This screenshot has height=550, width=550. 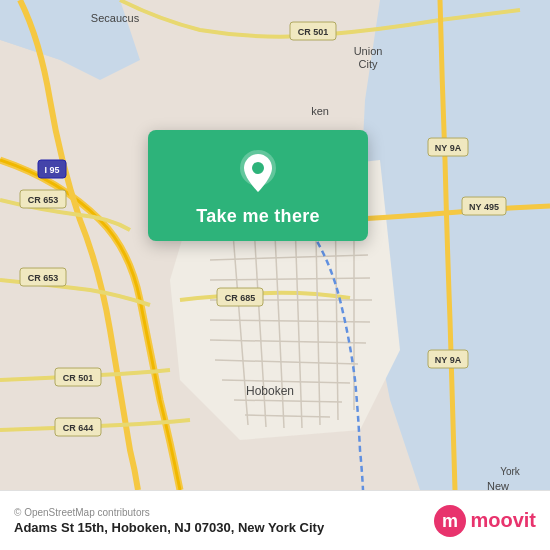 What do you see at coordinates (368, 64) in the screenshot?
I see `svg-text: City` at bounding box center [368, 64].